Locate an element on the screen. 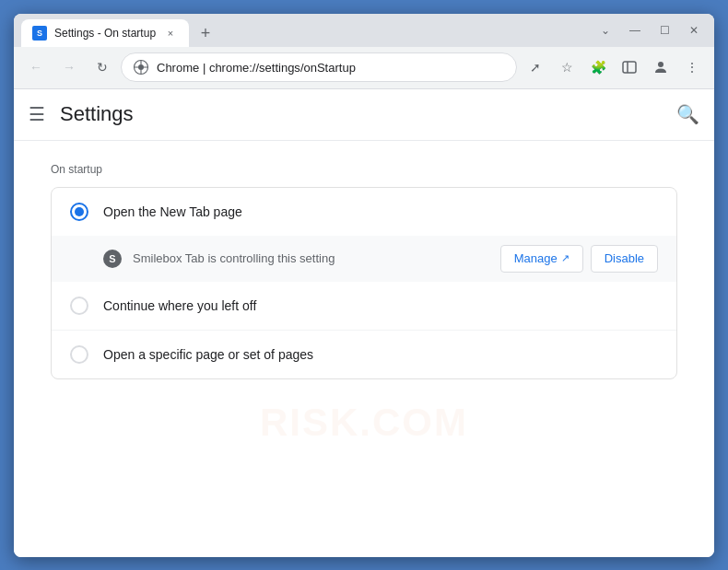 The width and height of the screenshot is (728, 570). chrome-menu-button: ⋮ is located at coordinates (692, 67).